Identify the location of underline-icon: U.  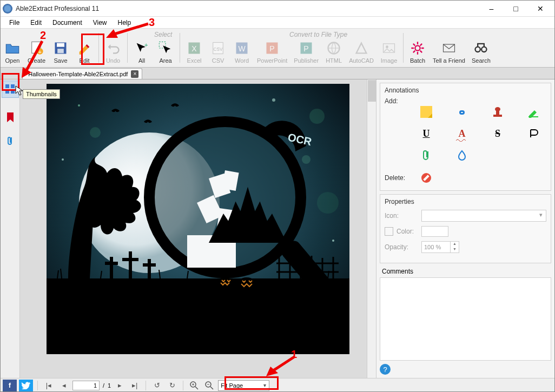
(426, 134).